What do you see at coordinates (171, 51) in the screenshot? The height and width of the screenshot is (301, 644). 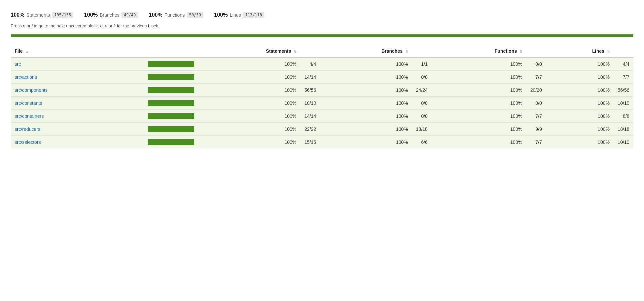 I see `col-bar` at bounding box center [171, 51].